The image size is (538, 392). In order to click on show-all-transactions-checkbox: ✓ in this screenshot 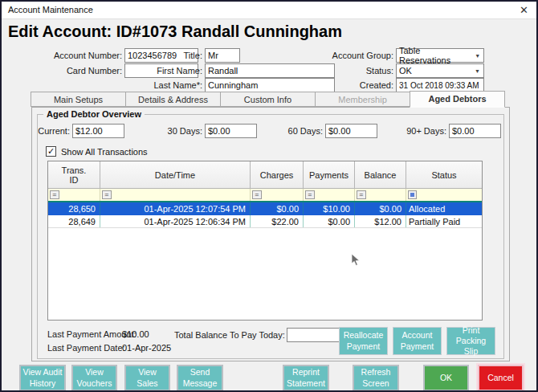, I will do `click(51, 151)`.